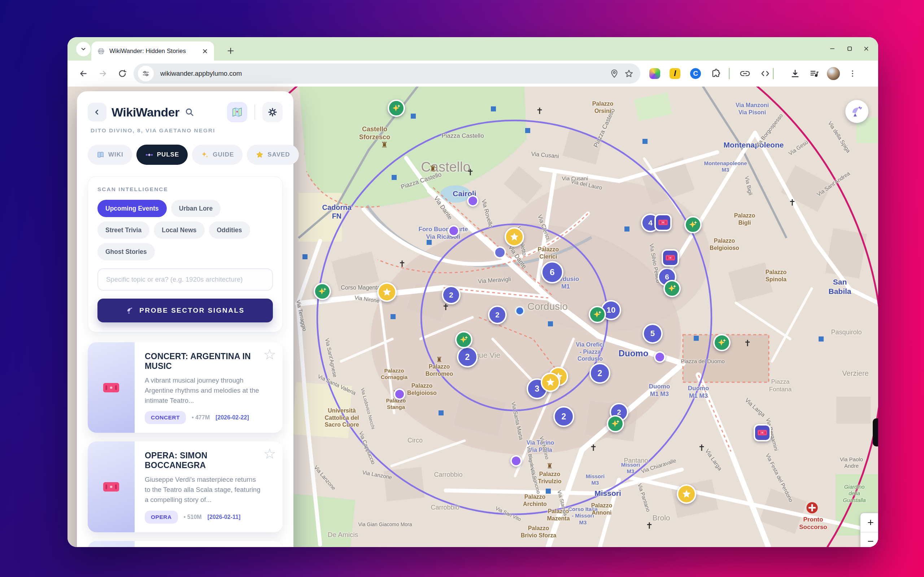 The image size is (924, 577). Describe the element at coordinates (745, 74) in the screenshot. I see `copy-link-button` at that location.